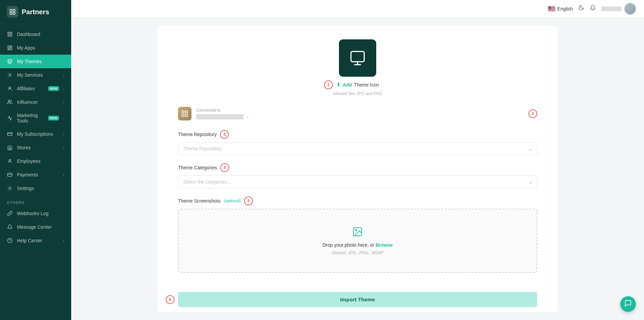 The image size is (644, 320). Describe the element at coordinates (225, 168) in the screenshot. I see `step-4-badge: 4` at that location.